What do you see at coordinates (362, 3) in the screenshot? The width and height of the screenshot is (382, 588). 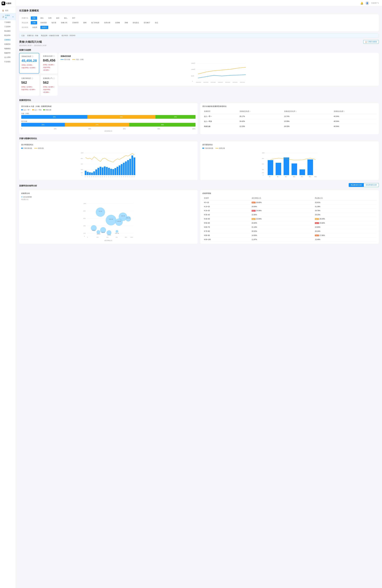 I see `bell-icon: 🔔` at bounding box center [362, 3].